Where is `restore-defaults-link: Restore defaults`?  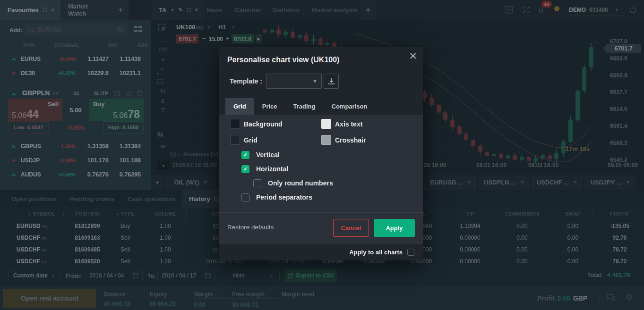 restore-defaults-link: Restore defaults is located at coordinates (250, 227).